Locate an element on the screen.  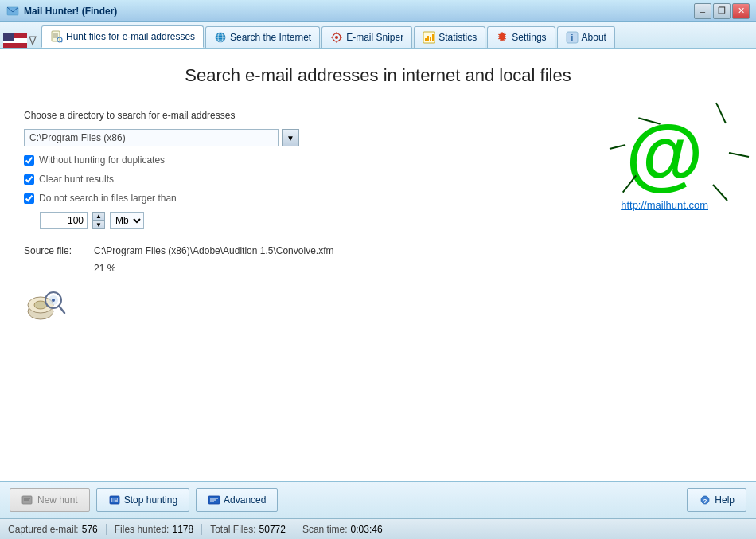
size-input is located at coordinates (64, 221).